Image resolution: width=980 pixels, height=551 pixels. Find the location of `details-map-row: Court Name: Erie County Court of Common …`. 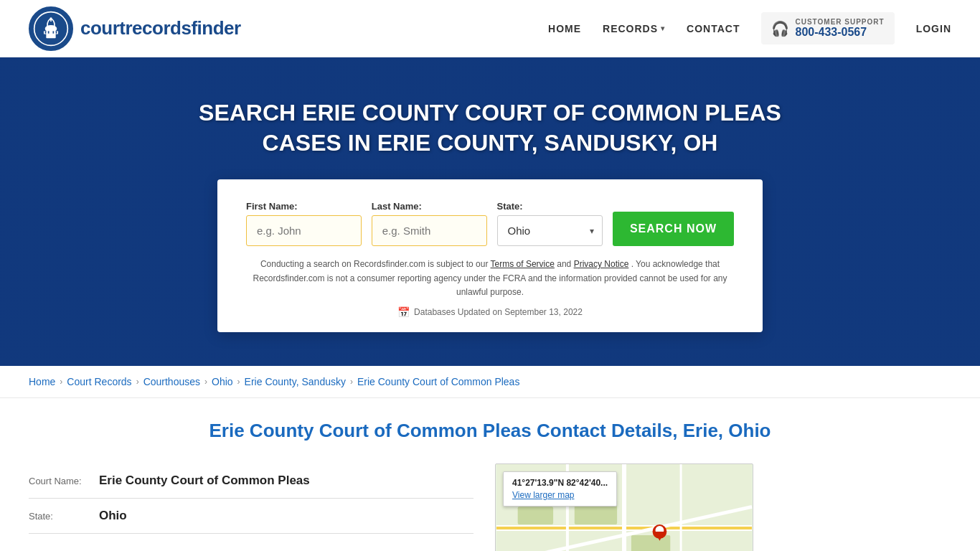

details-map-row: Court Name: Erie County Court of Common … is located at coordinates (490, 507).